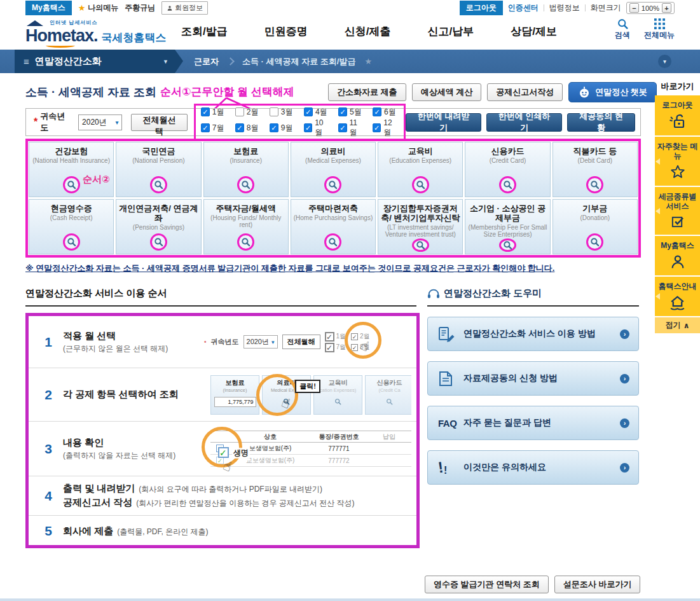 The image size is (700, 601). I want to click on category-card-lt-investment: 장기집합투자증권저축/ 벤처기업투자신탁(LT investment savin…, so click(420, 226).